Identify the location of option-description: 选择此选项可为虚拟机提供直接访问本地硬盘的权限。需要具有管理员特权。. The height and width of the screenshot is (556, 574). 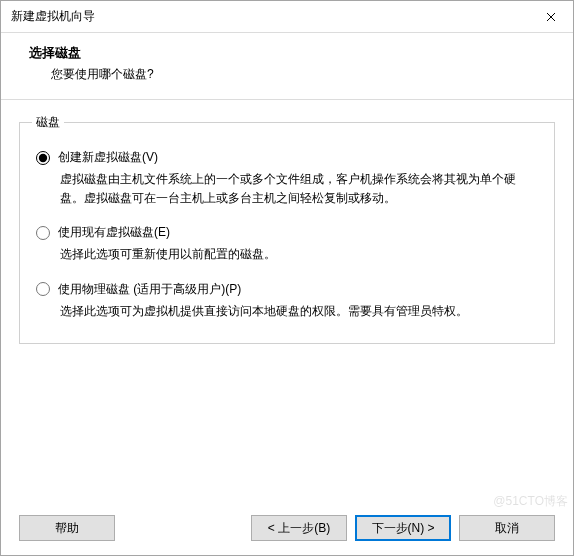
(287, 312).